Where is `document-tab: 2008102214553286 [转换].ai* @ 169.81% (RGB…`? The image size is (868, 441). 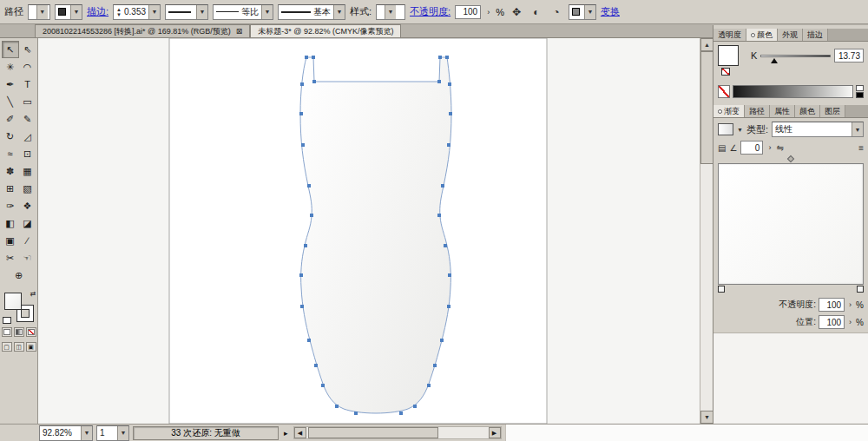 document-tab: 2008102214553286 [转换].ai* @ 169.81% (RGB… is located at coordinates (142, 31).